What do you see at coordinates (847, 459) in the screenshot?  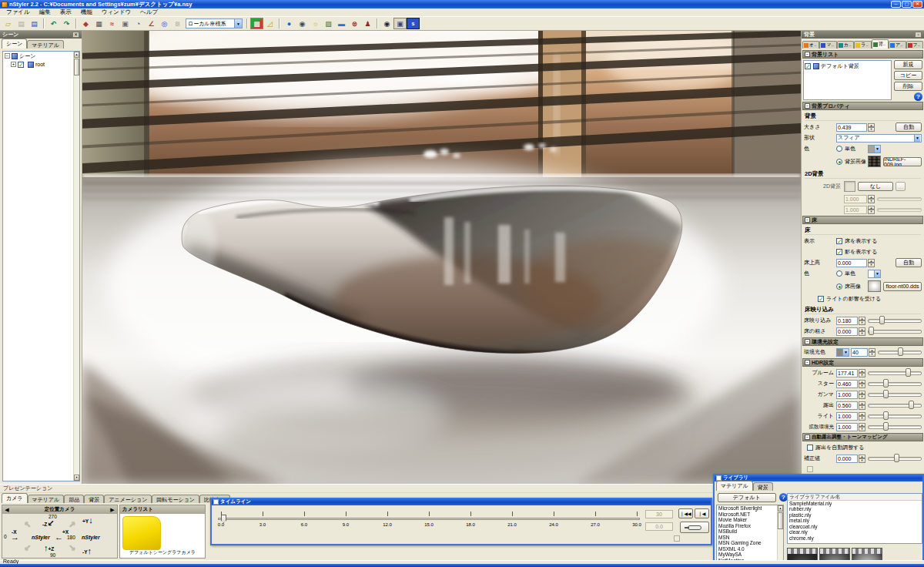 I see `correction-field: 0.000` at bounding box center [847, 459].